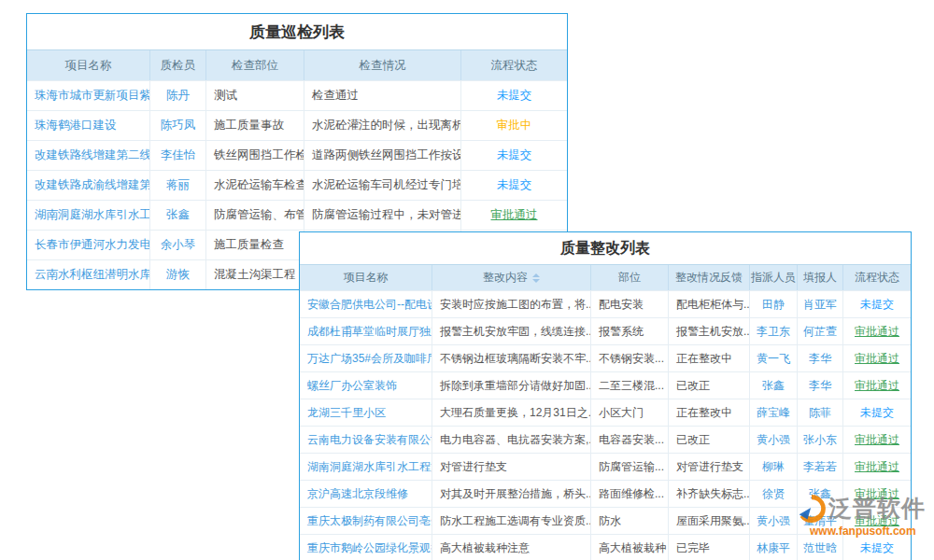 The image size is (934, 560). I want to click on inspector-cell: 余小琴, so click(178, 245).